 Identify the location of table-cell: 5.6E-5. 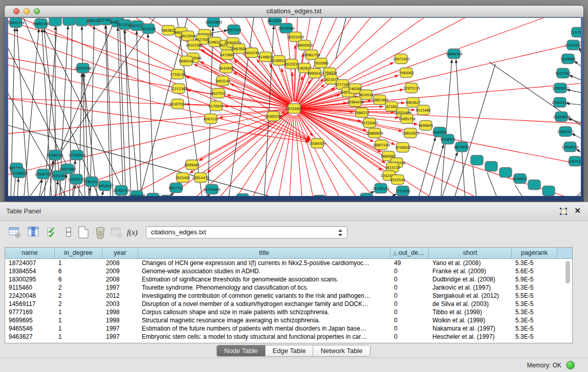
(534, 271).